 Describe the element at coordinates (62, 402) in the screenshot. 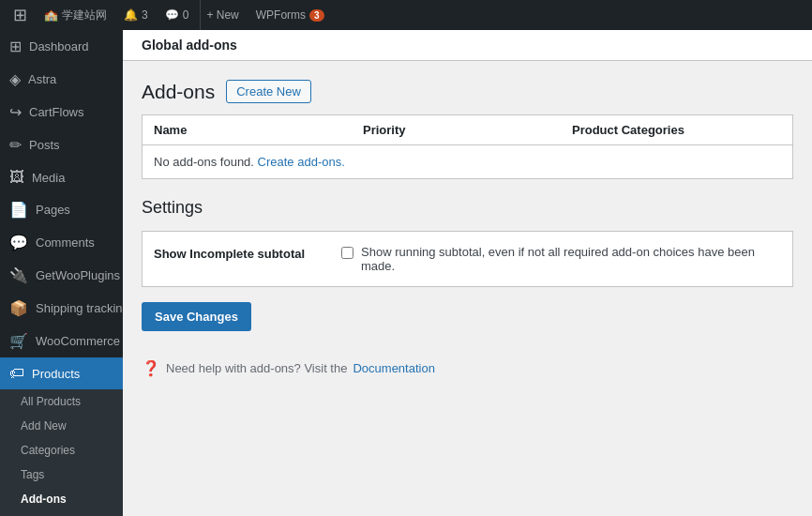

I see `sidebar-sub-all-products: All Products` at that location.